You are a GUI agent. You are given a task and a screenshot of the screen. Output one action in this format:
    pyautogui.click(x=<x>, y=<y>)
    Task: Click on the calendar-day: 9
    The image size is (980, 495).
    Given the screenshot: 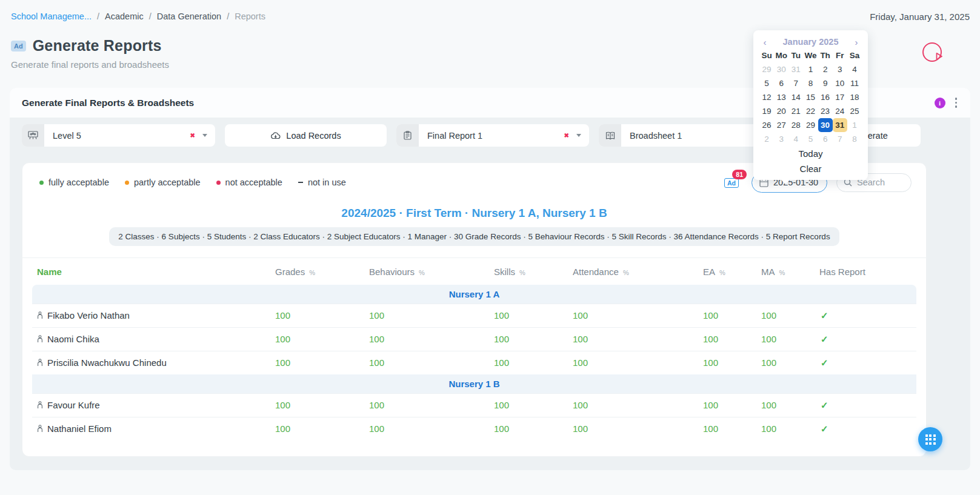 What is the action you would take?
    pyautogui.click(x=825, y=84)
    